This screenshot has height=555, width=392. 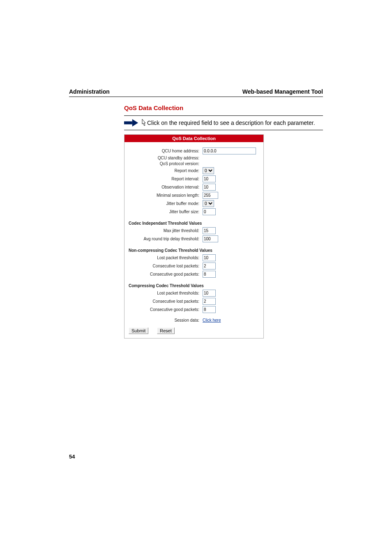 I want to click on header-left: Administration, so click(x=90, y=92).